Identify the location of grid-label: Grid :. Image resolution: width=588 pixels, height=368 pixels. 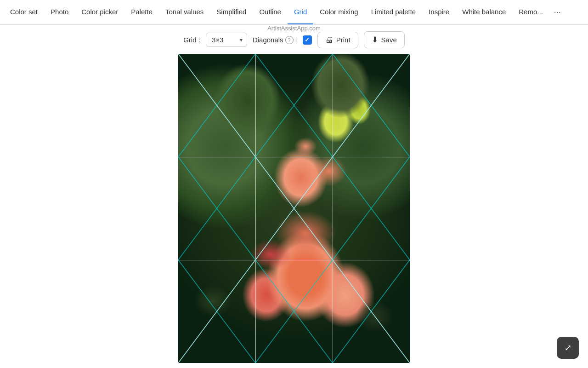
(192, 40).